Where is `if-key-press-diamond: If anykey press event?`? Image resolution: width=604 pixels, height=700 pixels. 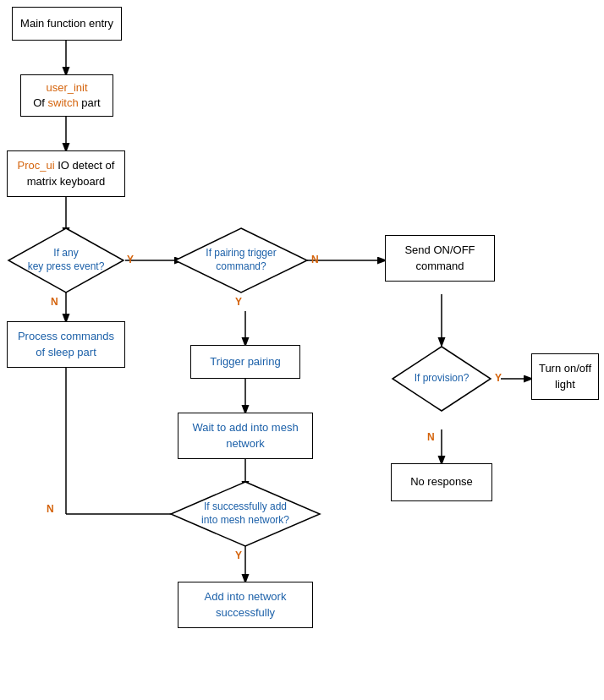
if-key-press-diamond: If anykey press event? is located at coordinates (66, 260).